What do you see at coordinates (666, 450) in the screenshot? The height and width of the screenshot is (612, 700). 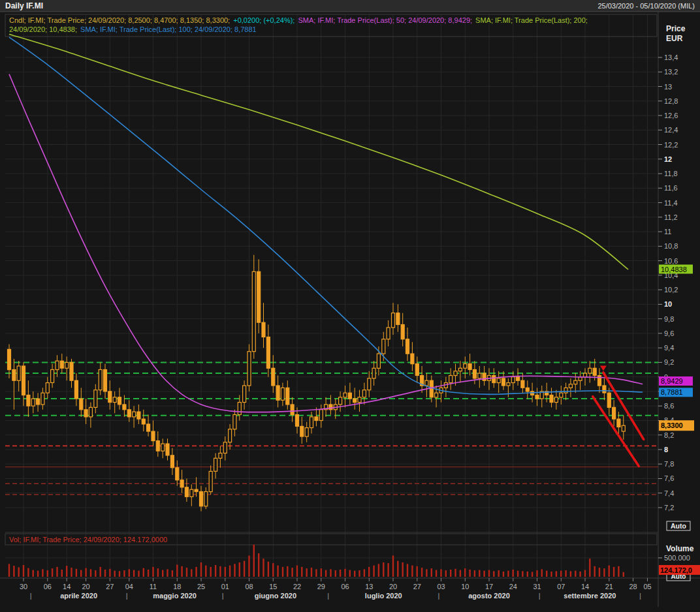 I see `svg-text: 8` at bounding box center [666, 450].